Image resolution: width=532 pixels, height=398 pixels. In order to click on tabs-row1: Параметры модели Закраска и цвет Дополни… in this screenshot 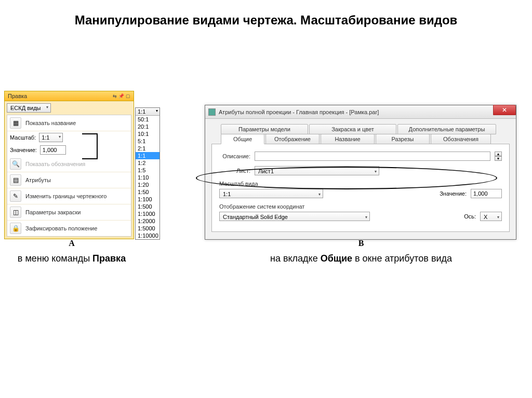, I will do `click(365, 129)`.